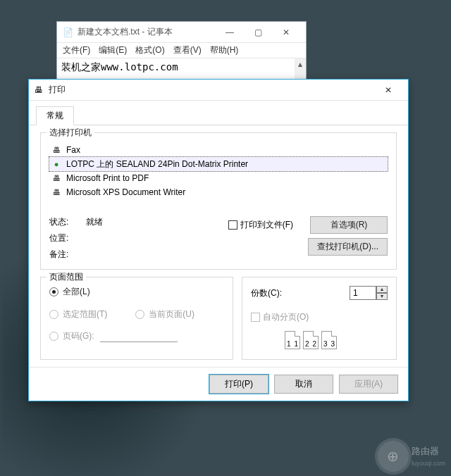 This screenshot has width=451, height=476. What do you see at coordinates (66, 277) in the screenshot?
I see `page-range-label: 页面范围` at bounding box center [66, 277].